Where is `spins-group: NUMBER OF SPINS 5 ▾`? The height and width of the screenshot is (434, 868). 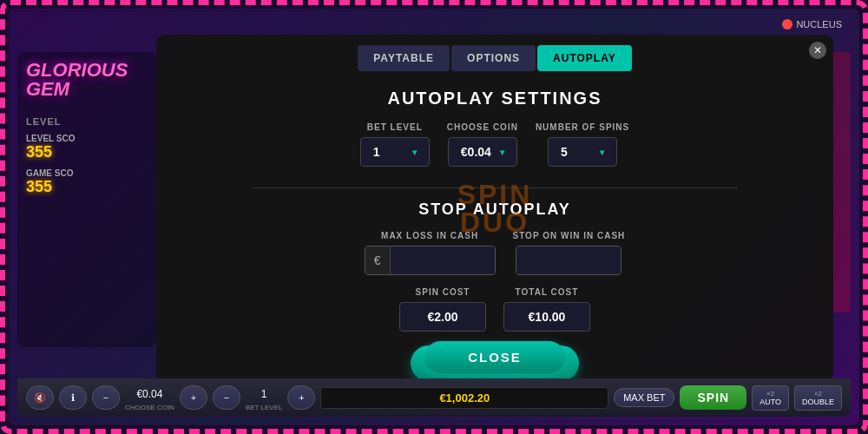
spins-group: NUMBER OF SPINS 5 ▾ is located at coordinates (582, 144).